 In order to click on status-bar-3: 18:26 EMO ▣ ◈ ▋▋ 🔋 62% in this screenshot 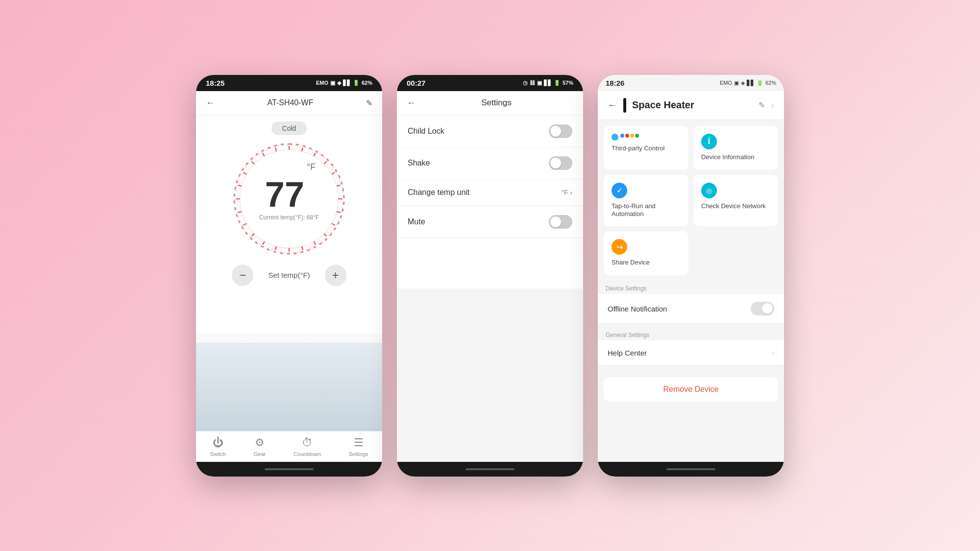, I will do `click(691, 83)`.